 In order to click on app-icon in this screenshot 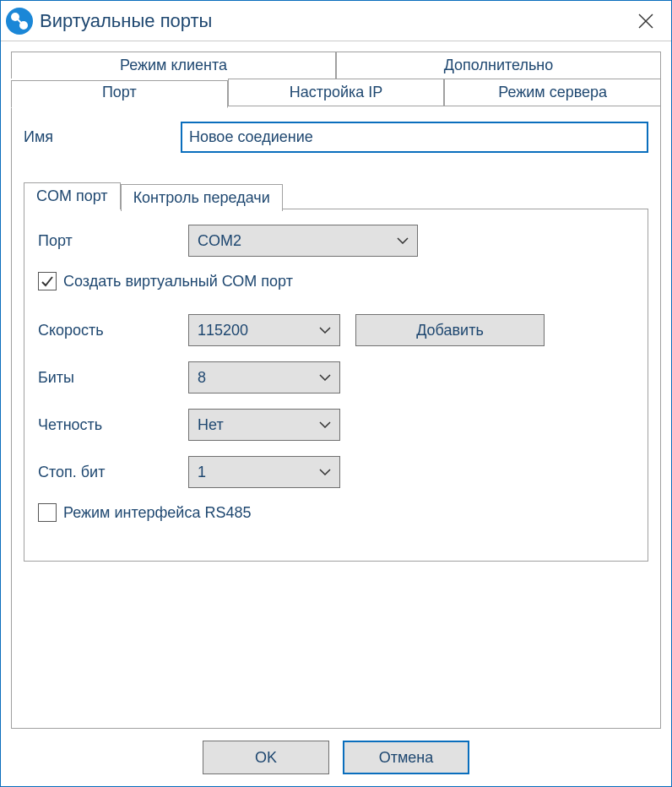, I will do `click(19, 21)`.